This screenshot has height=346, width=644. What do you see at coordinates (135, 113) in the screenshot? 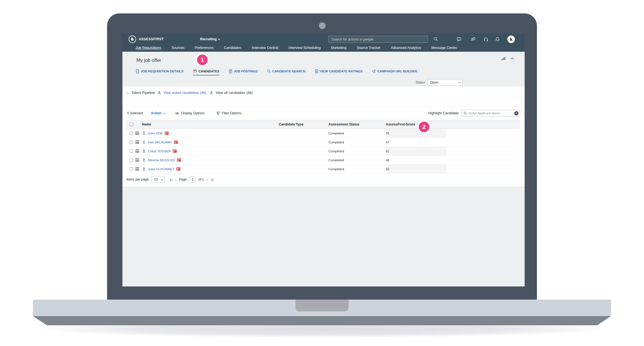
I see `selected-count: 0 Selected` at bounding box center [135, 113].